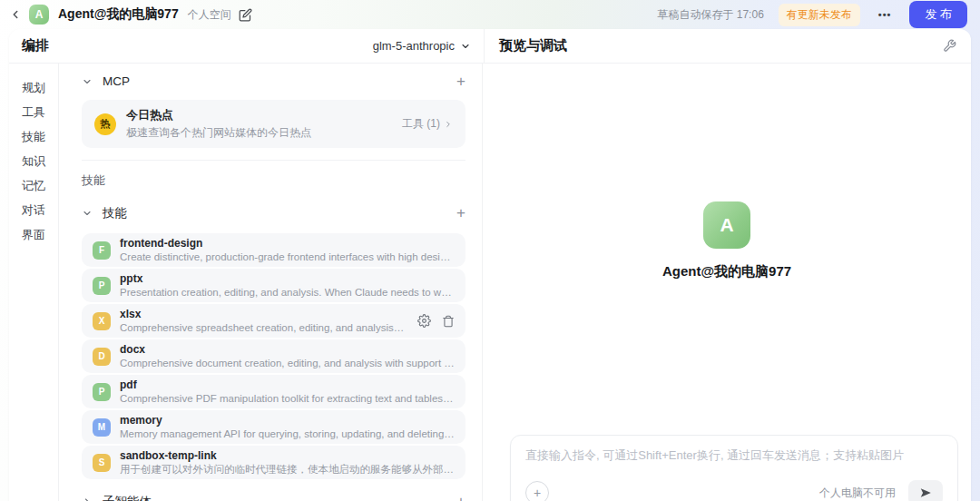 The image size is (980, 501). I want to click on nav-item-记忆: 记忆, so click(34, 185).